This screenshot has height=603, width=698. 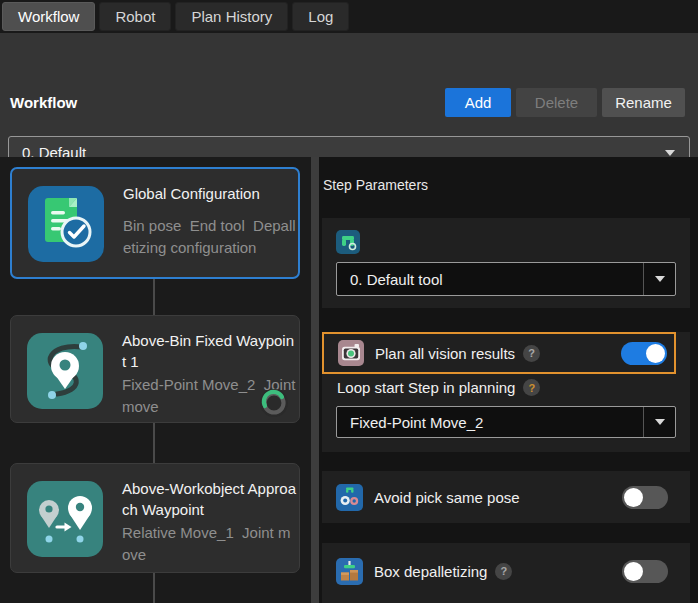 I want to click on avoid-pick-same-pose-label: Avoid pick same pose, so click(x=447, y=498).